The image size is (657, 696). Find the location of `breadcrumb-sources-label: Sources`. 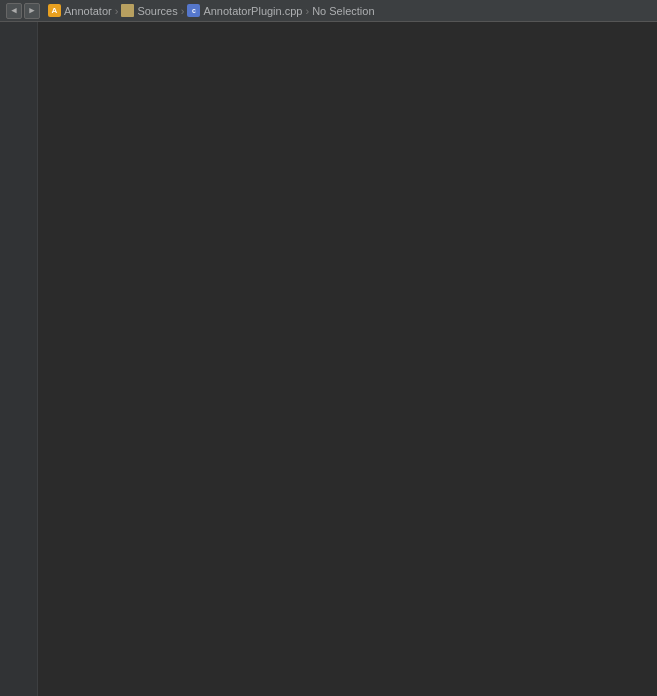

breadcrumb-sources-label: Sources is located at coordinates (157, 11).